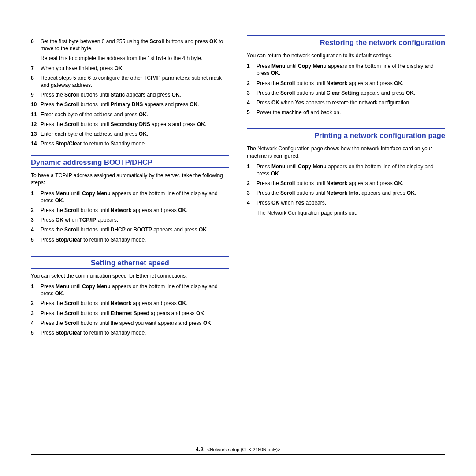 This screenshot has width=476, height=476. I want to click on step-row: 4Press OK when Yes appears to restore th…, so click(346, 103).